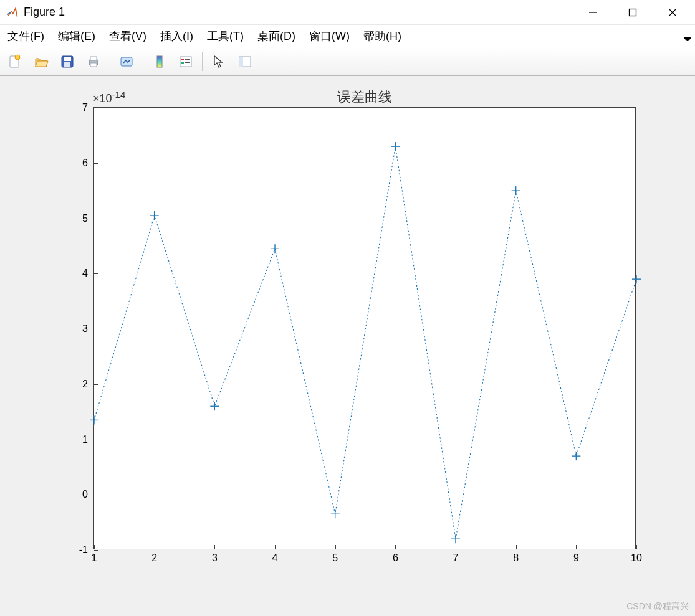 The image size is (695, 616). Describe the element at coordinates (160, 62) in the screenshot. I see `colorbar-button` at that location.